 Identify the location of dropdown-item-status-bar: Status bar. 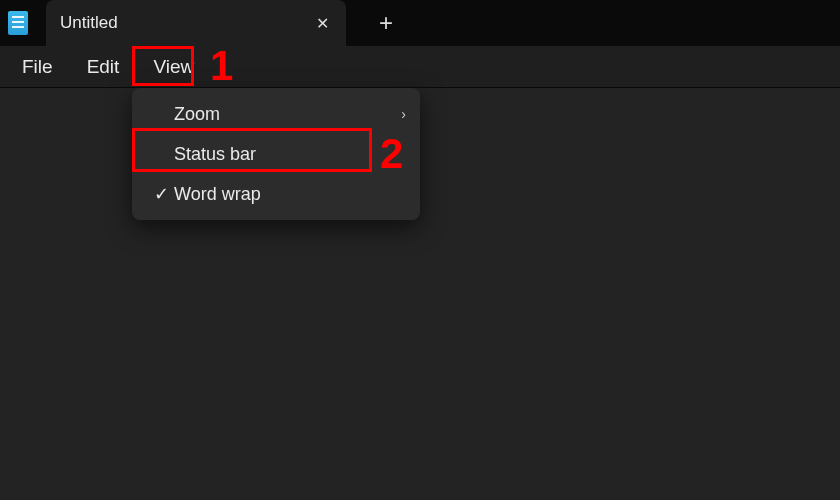
(276, 154).